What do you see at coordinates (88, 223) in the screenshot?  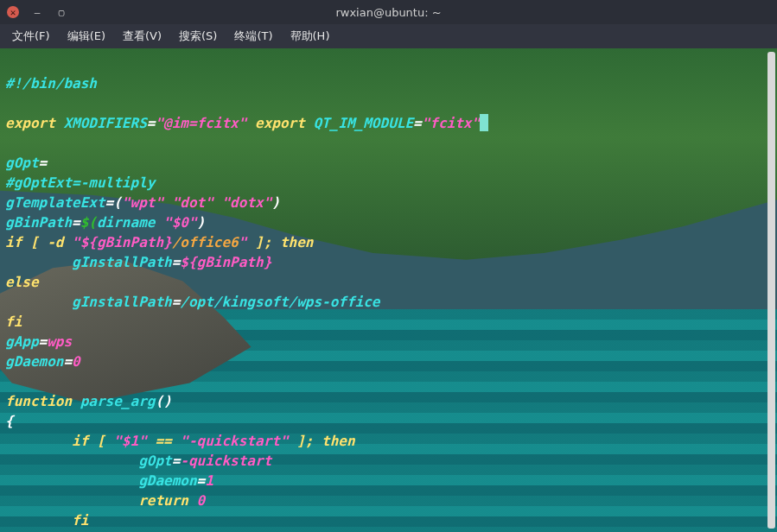 I see `code-token: $(` at bounding box center [88, 223].